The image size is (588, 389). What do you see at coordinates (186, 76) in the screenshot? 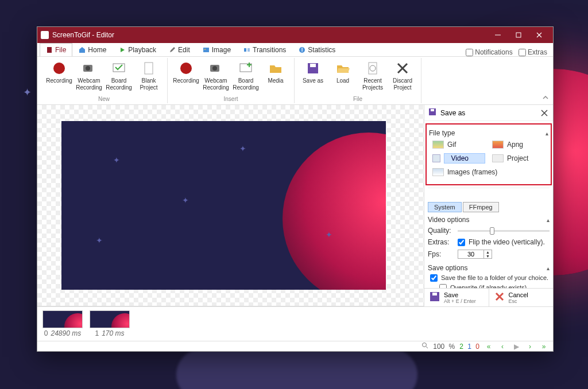
I see `insert-recording-button: Recording` at bounding box center [186, 76].